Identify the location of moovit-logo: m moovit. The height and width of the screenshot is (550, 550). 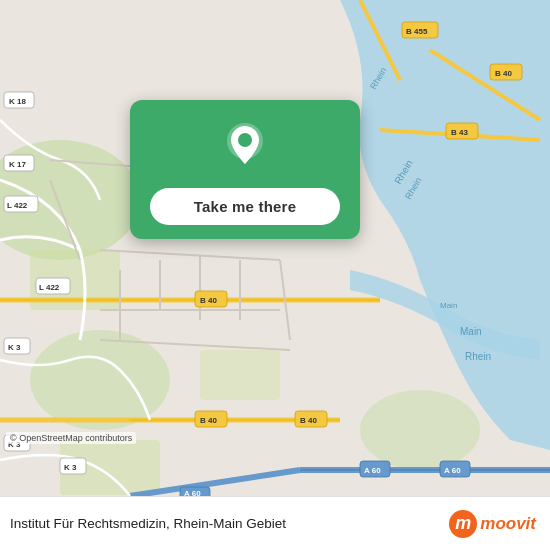
(492, 524).